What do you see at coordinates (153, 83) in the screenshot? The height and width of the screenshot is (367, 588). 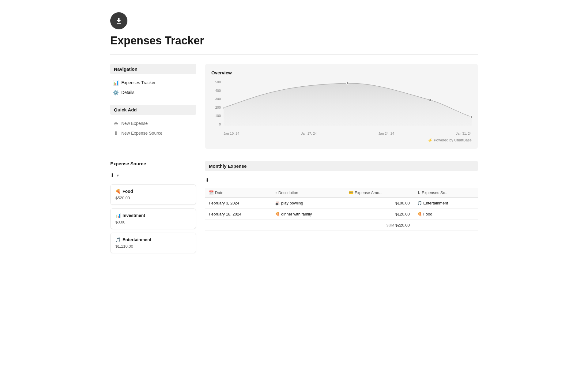 I see `sidebar-item-expenses-tracker: 📊 Expenses Tracker` at bounding box center [153, 83].